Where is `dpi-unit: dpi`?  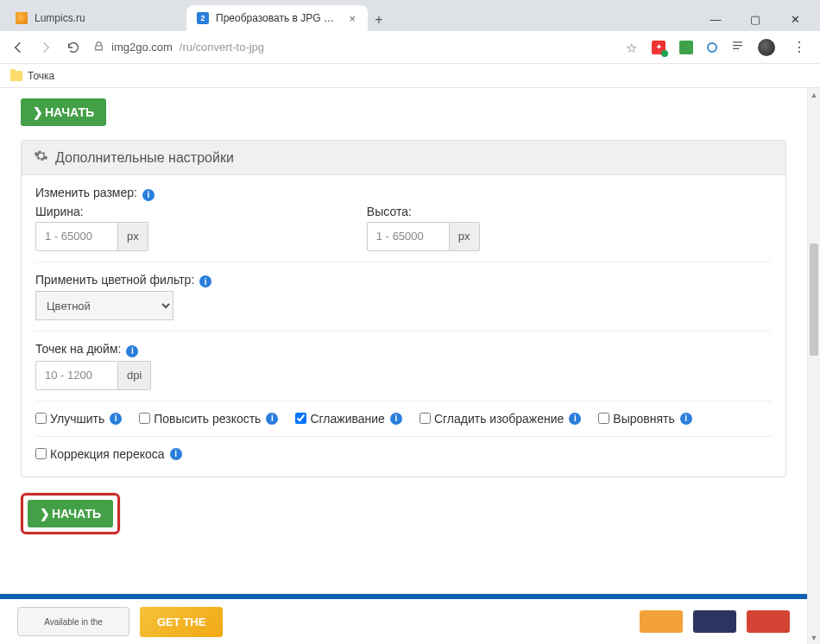
dpi-unit: dpi is located at coordinates (135, 376).